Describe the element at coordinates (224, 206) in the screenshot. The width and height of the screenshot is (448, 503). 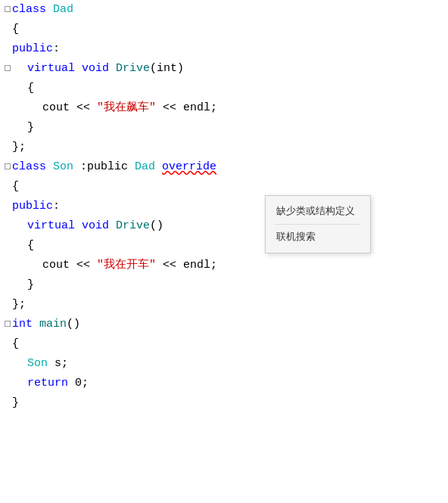
I see `code-line-11: public:` at that location.